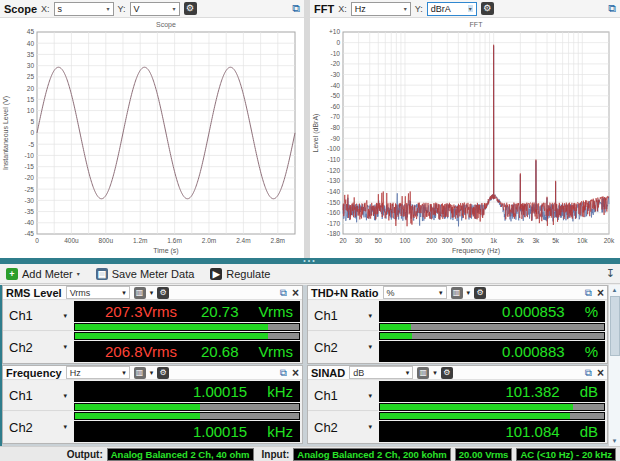 This screenshot has width=620, height=461. Describe the element at coordinates (155, 9) in the screenshot. I see `scope-y-unit-dropdown: V ▾` at that location.